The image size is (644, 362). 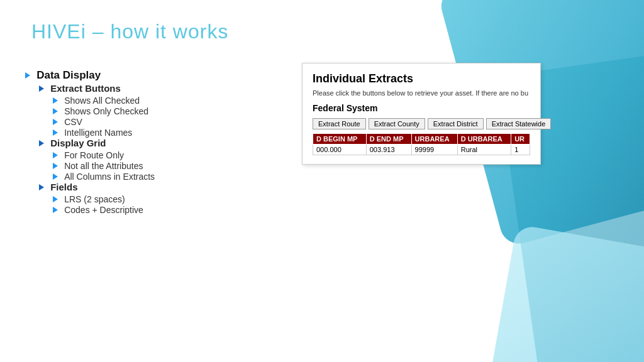 I want to click on arrow-icon-l1, so click(x=28, y=75).